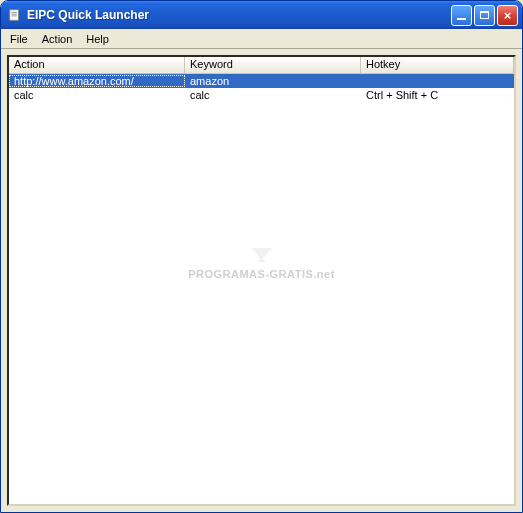  What do you see at coordinates (239, 15) in the screenshot?
I see `window-title: EIPC Quick Launcher` at bounding box center [239, 15].